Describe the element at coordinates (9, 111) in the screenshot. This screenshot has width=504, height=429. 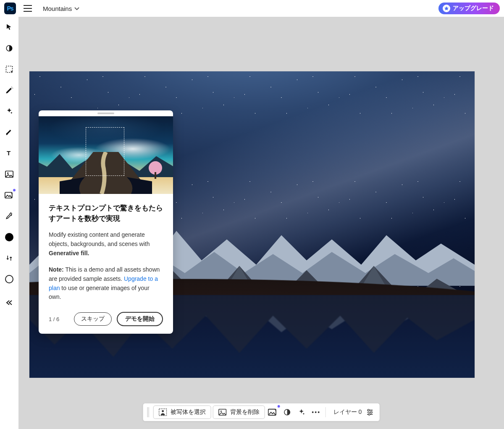
I see `generative-tool` at that location.